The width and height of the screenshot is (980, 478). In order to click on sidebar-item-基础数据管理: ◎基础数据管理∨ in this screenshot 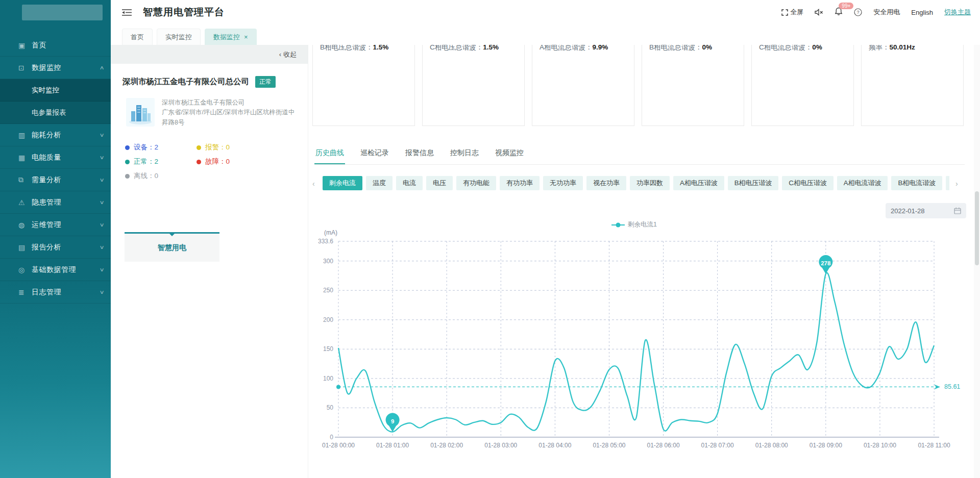, I will do `click(55, 270)`.